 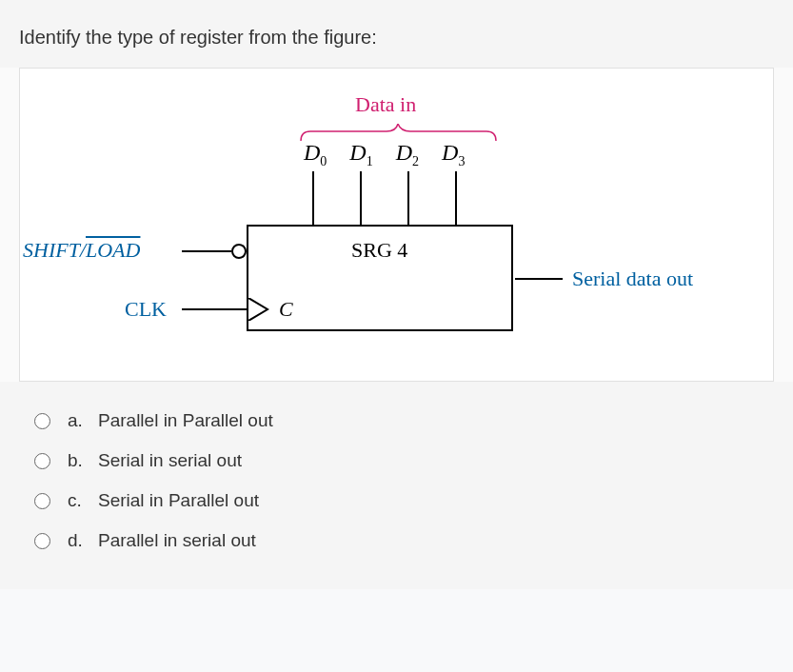 What do you see at coordinates (379, 250) in the screenshot?
I see `srg-label: SRG 4` at bounding box center [379, 250].